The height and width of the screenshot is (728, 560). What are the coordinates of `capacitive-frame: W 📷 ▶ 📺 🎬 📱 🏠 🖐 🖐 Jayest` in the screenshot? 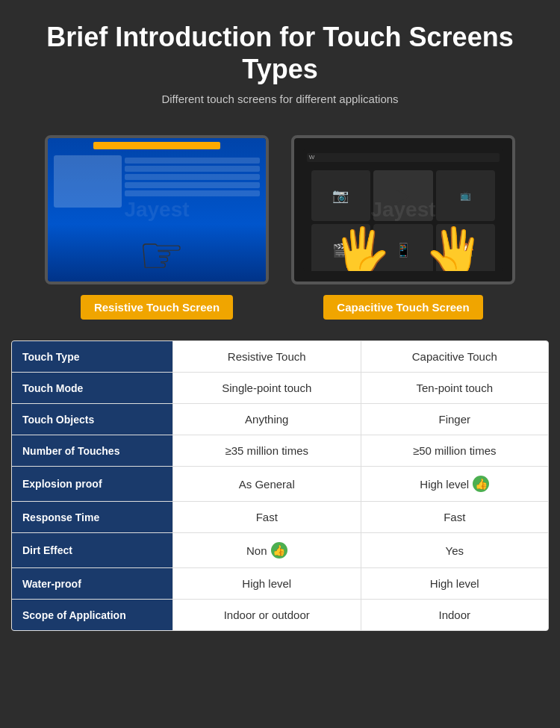 It's located at (403, 210).